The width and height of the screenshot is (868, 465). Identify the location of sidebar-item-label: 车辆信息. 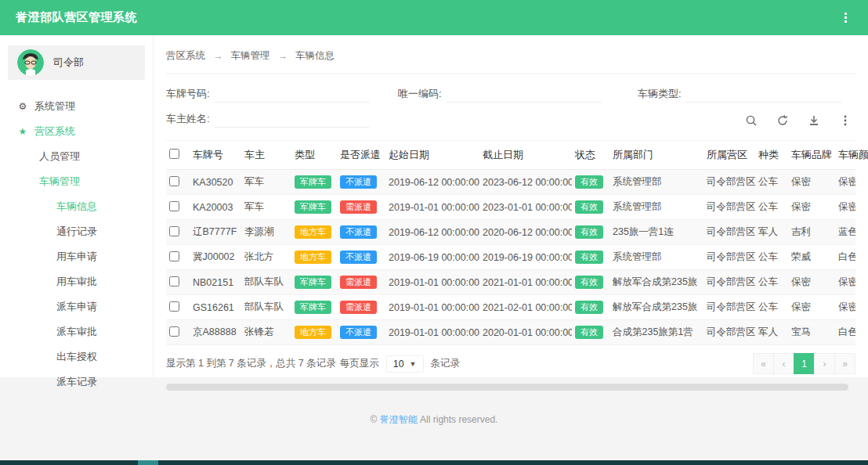
(77, 207).